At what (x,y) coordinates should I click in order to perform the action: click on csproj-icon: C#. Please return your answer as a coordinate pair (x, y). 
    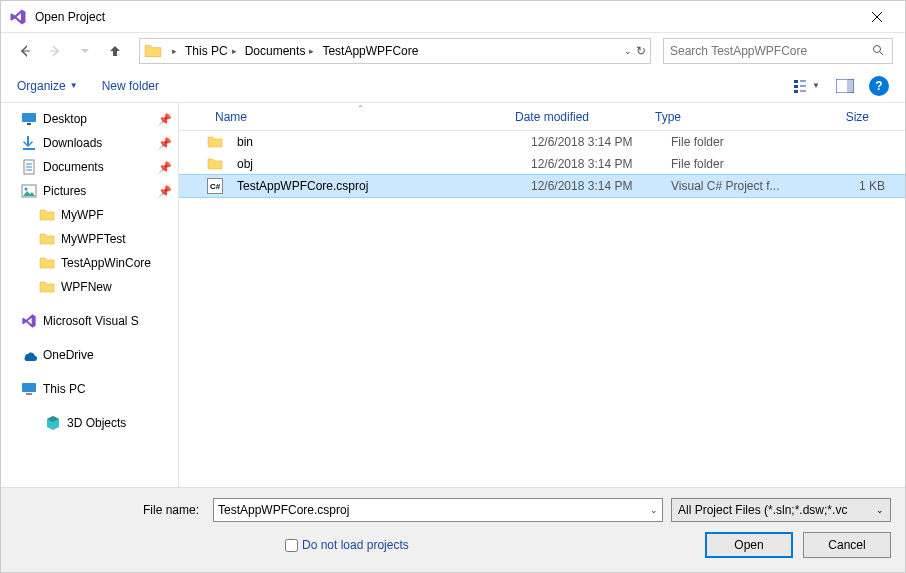
    Looking at the image, I should click on (215, 186).